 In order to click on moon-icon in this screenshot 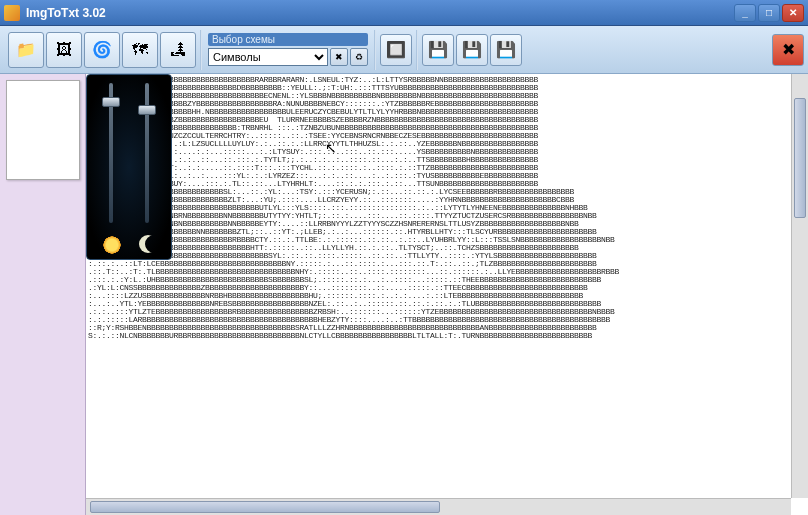, I will do `click(148, 244)`.